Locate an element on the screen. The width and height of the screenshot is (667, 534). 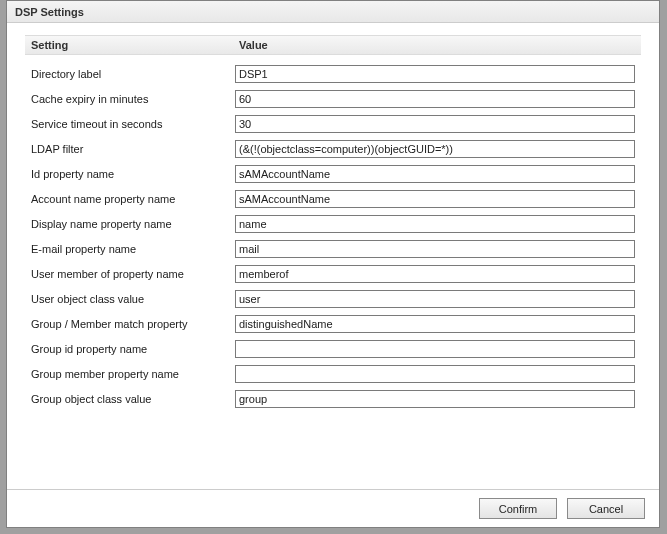
setting-row: User member of property name is located at coordinates (333, 274).